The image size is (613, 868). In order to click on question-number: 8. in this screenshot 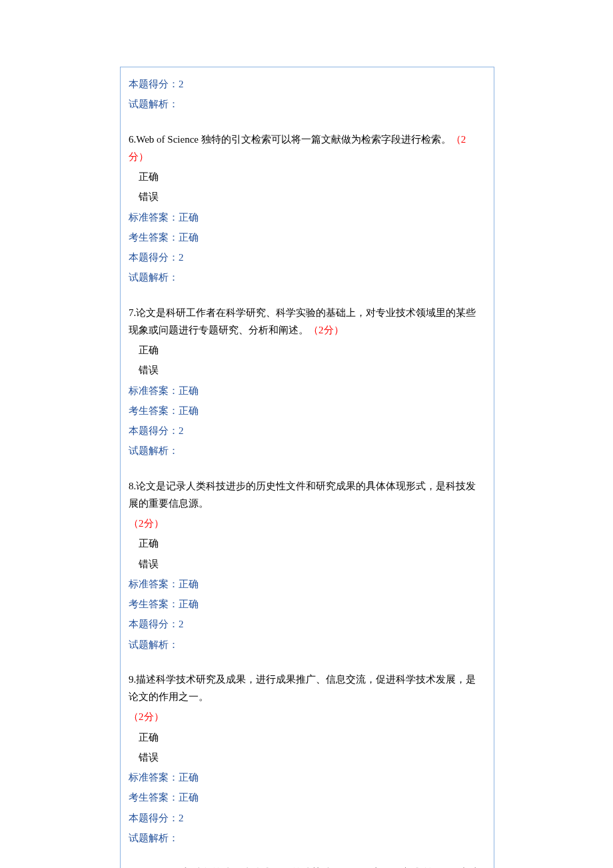, I will do `click(132, 486)`.